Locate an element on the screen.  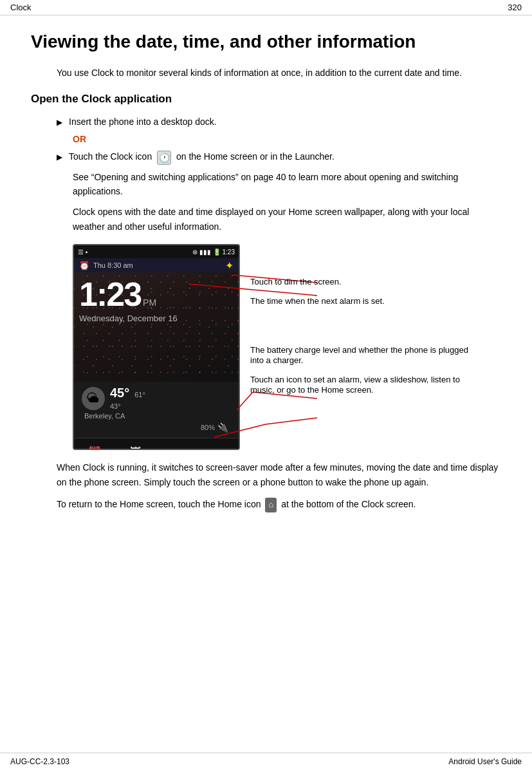
phone-date: Wednesday, December 16 is located at coordinates (156, 318).